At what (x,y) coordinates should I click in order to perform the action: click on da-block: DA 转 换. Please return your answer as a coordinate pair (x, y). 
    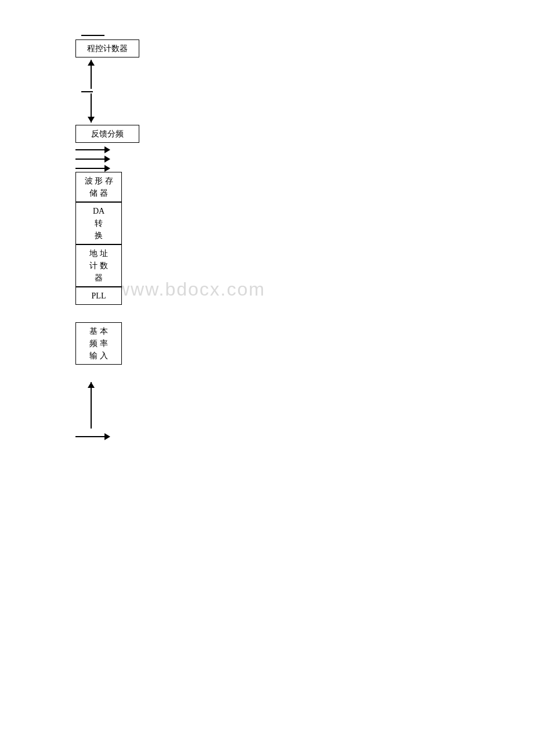
    Looking at the image, I should click on (99, 223).